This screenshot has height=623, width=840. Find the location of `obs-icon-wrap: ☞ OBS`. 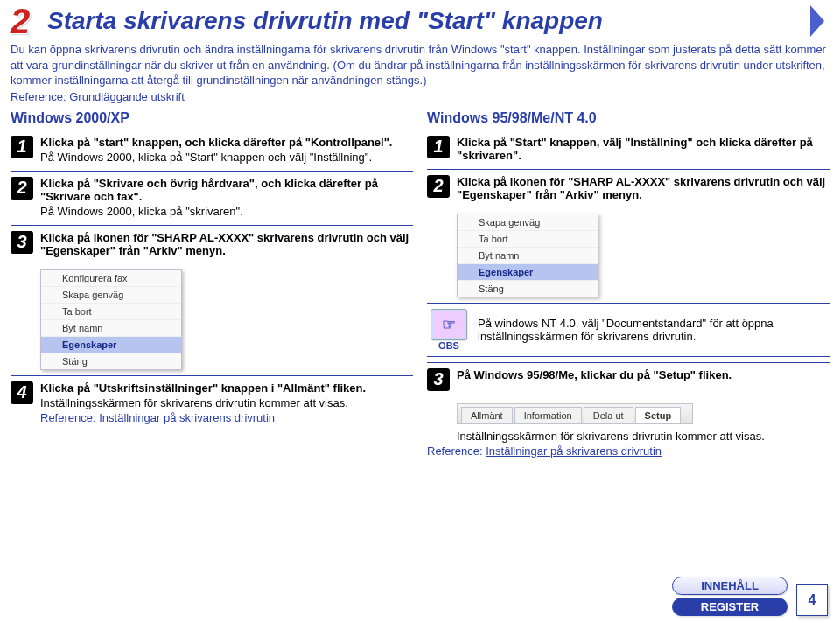

obs-icon-wrap: ☞ OBS is located at coordinates (449, 330).